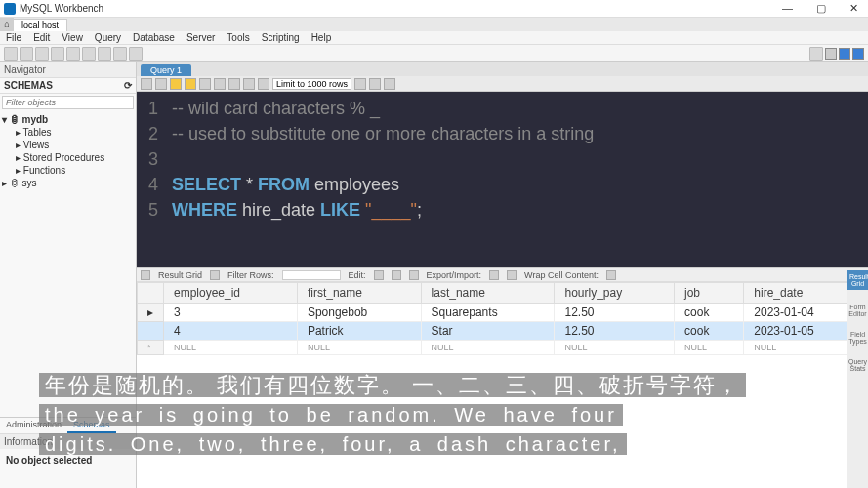  I want to click on col-first-name: first_name, so click(359, 293).